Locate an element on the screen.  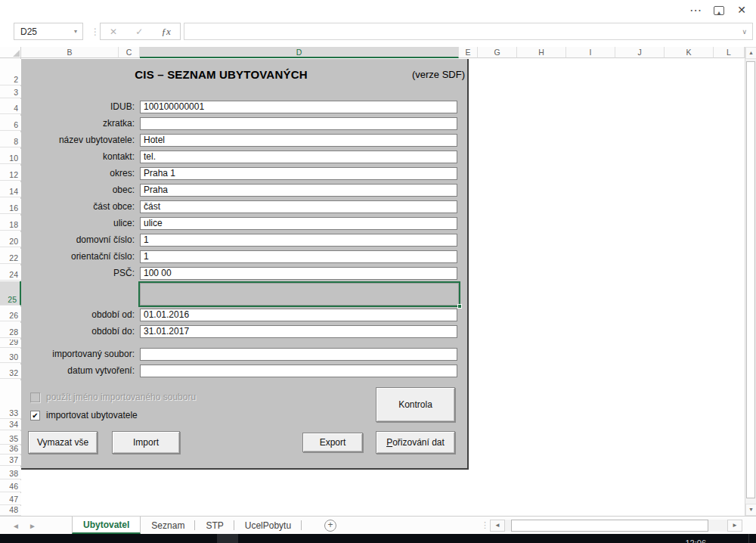
taskbar-divider is located at coordinates (748, 538).